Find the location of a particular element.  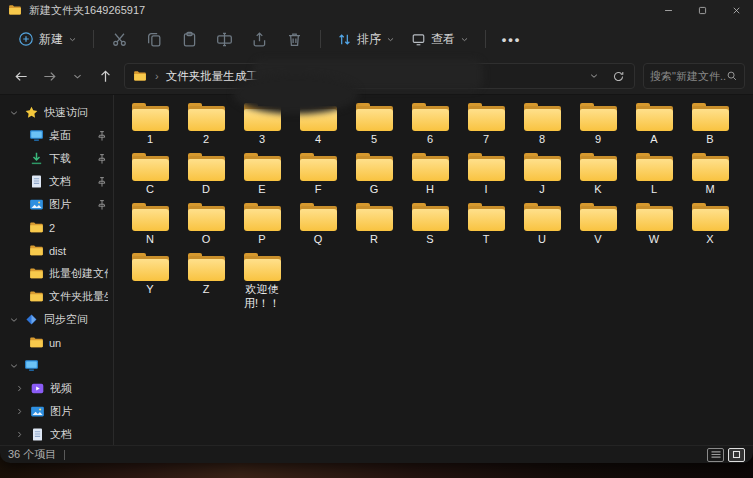

video-icon is located at coordinates (38, 388).